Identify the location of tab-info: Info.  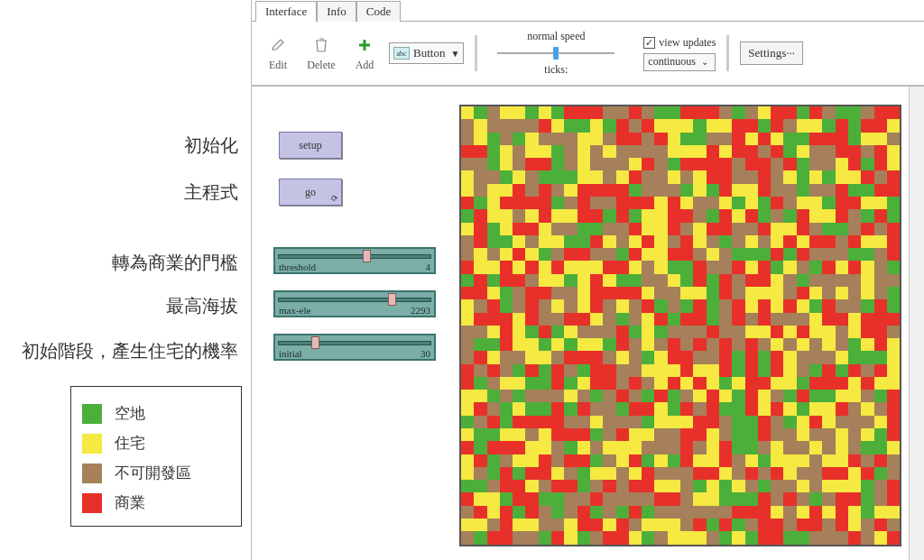
(337, 11).